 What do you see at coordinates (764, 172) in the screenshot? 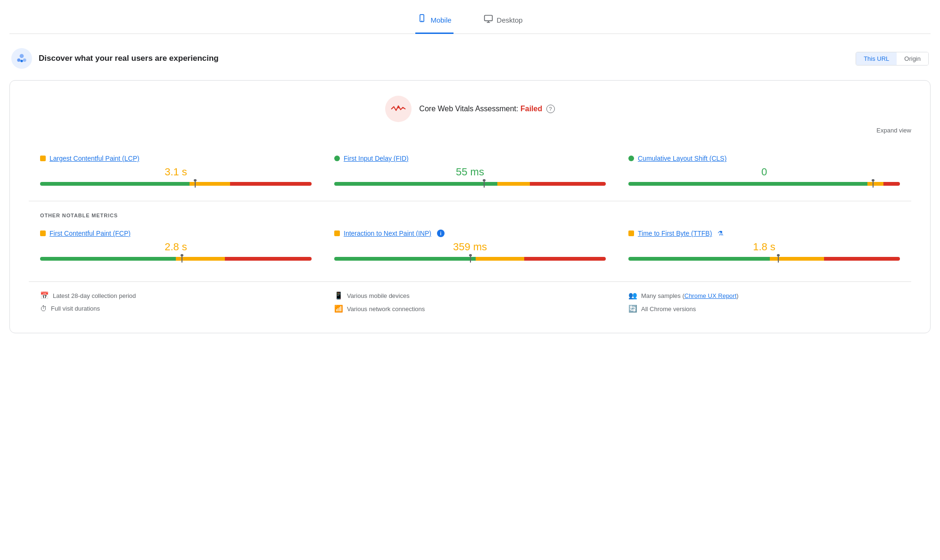
I see `cls-value: 0` at bounding box center [764, 172].